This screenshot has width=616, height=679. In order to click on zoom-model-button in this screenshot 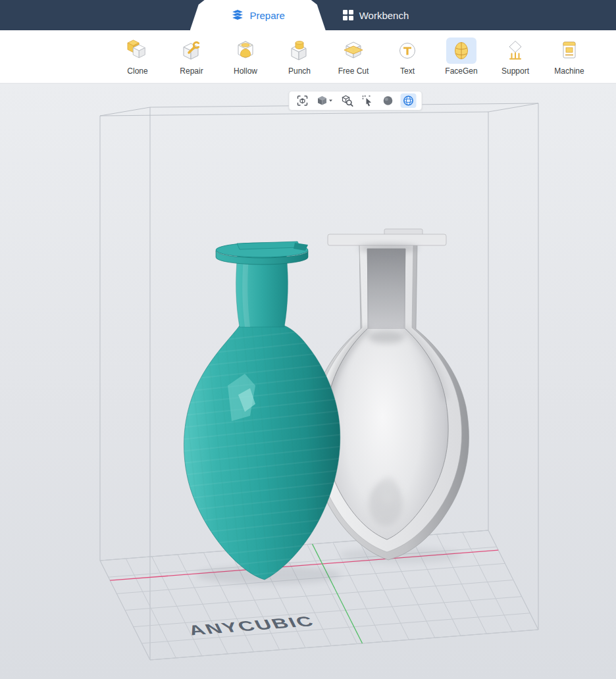, I will do `click(347, 101)`.